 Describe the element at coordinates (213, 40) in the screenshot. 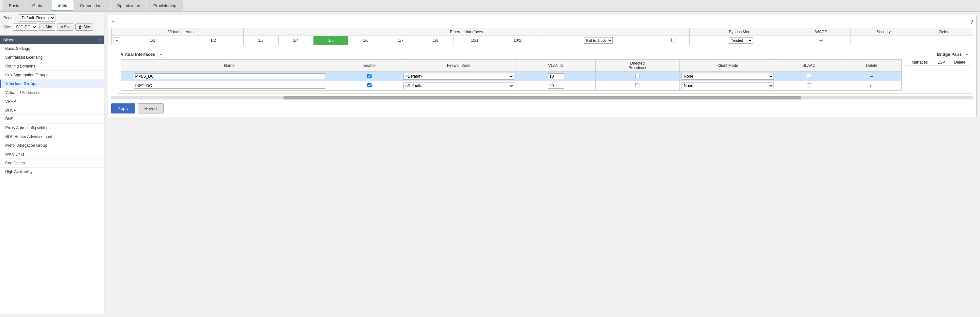

I see `eth-col-1-2: 1/2` at that location.